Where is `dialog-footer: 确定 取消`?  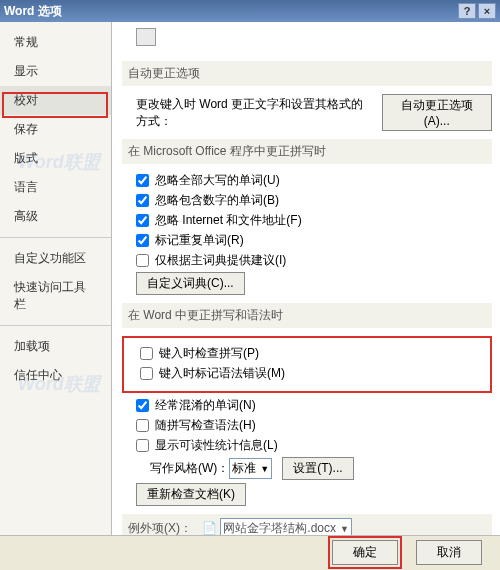 dialog-footer: 确定 取消 is located at coordinates (250, 552).